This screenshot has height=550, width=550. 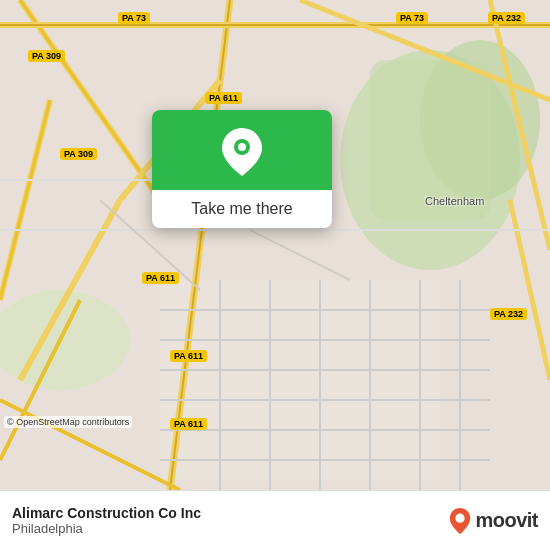 I want to click on popup-card: Take me there, so click(x=242, y=169).